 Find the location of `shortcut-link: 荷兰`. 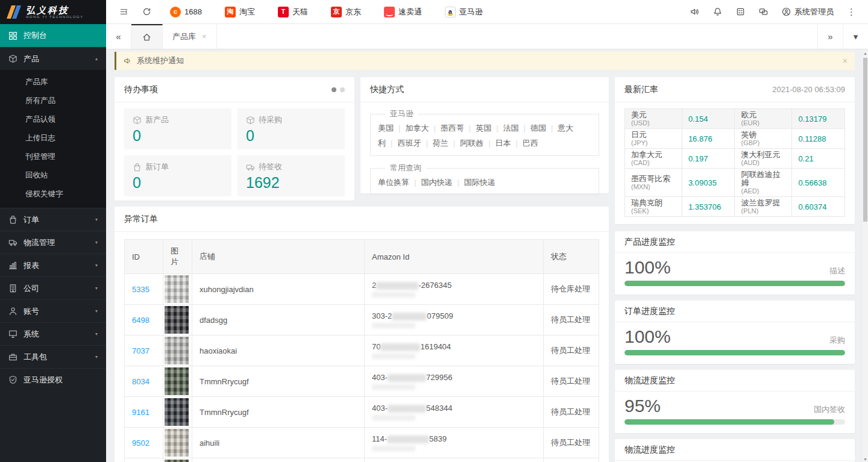

shortcut-link: 荷兰 is located at coordinates (441, 143).